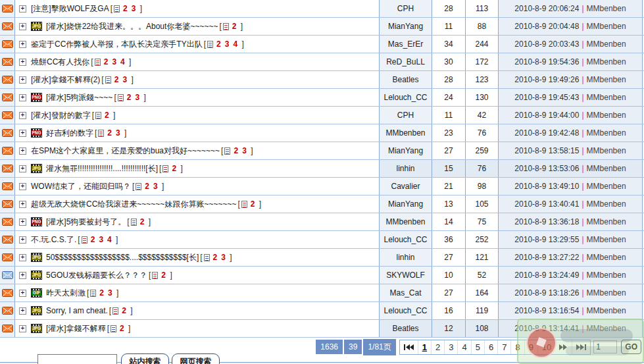  Describe the element at coordinates (78, 359) in the screenshot. I see `footer-search-input` at that location.